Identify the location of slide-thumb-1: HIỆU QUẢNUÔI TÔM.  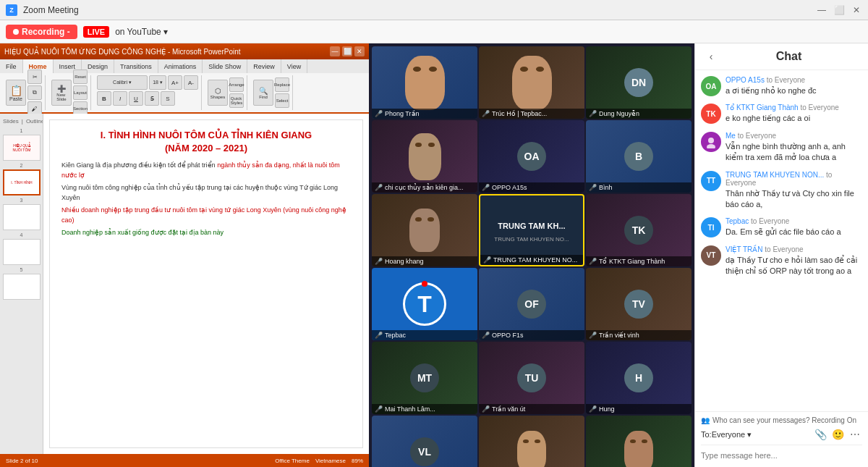
(22, 148).